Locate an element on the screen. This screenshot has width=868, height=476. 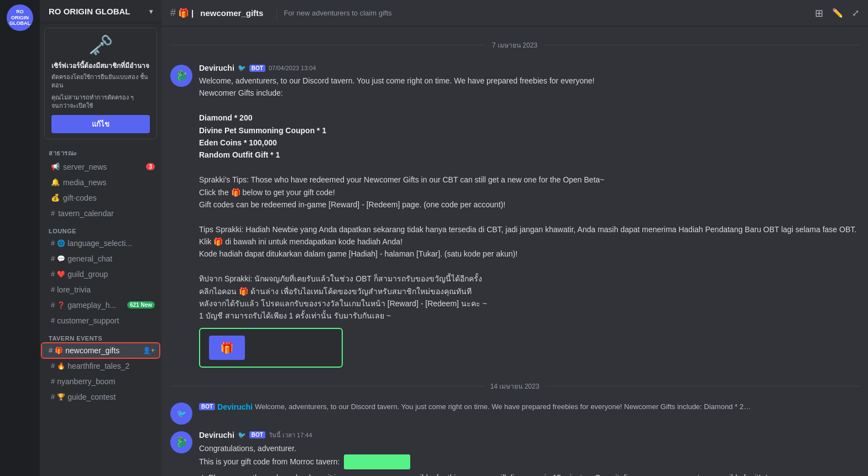
hash-icon: # is located at coordinates (53, 213).